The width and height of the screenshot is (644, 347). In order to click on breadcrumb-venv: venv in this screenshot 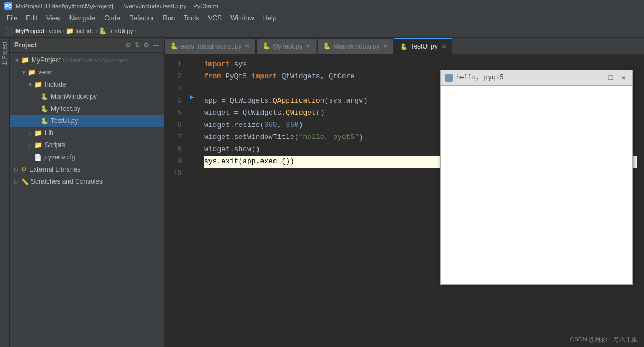, I will do `click(55, 31)`.